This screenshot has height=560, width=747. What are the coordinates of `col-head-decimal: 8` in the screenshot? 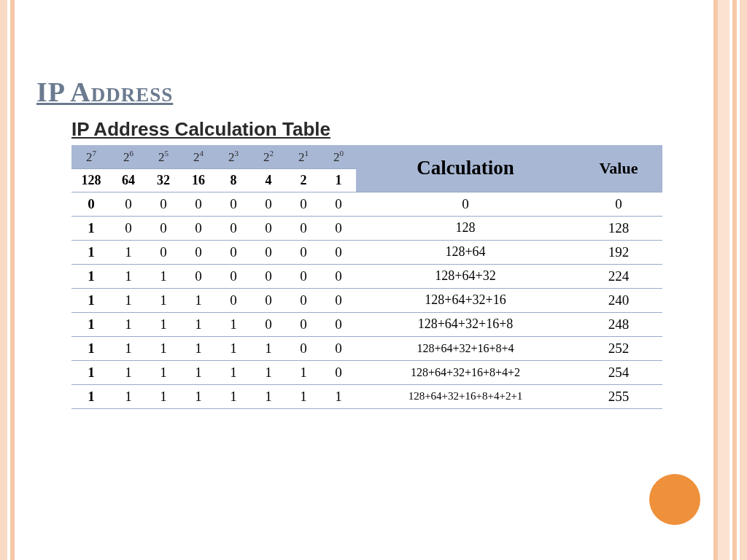 It's located at (233, 180).